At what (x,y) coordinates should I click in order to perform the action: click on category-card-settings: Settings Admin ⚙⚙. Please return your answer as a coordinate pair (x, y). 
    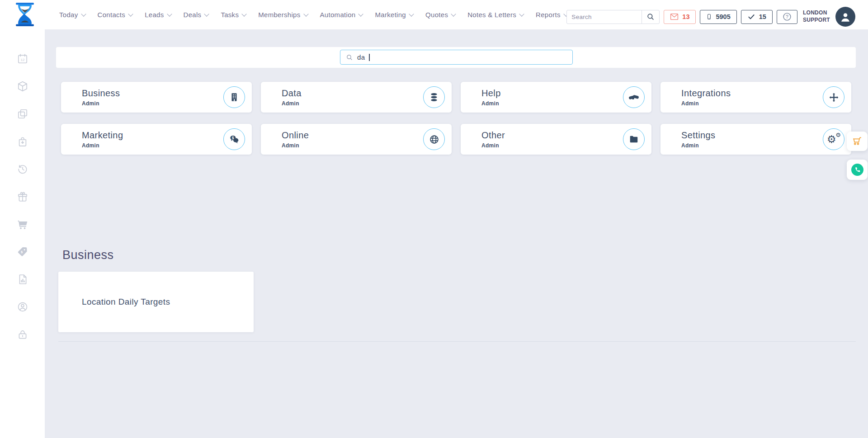
    Looking at the image, I should click on (756, 139).